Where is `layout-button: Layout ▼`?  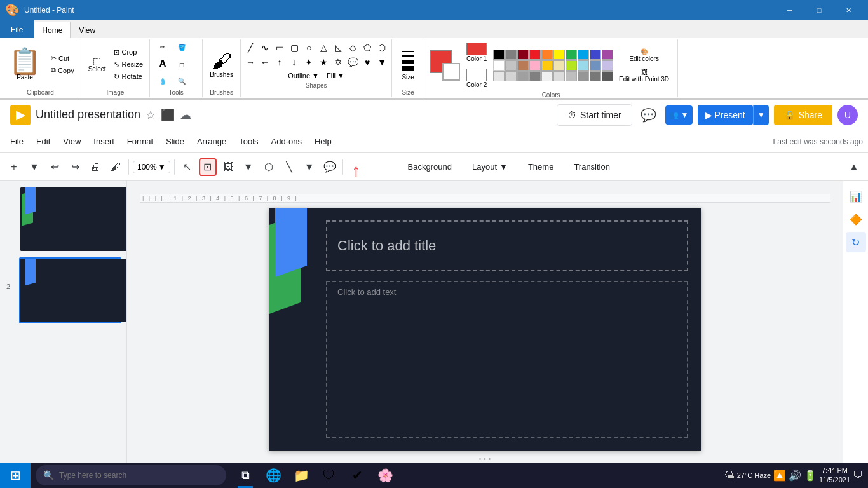
layout-button: Layout ▼ is located at coordinates (490, 166).